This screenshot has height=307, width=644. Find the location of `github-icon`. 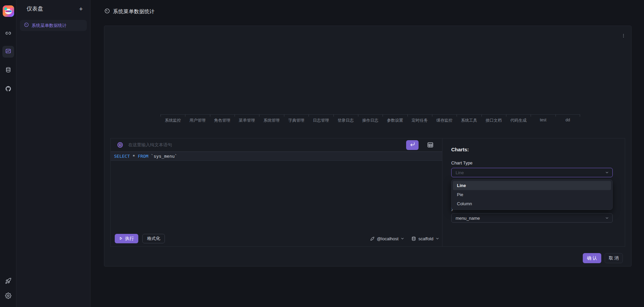

github-icon is located at coordinates (8, 90).